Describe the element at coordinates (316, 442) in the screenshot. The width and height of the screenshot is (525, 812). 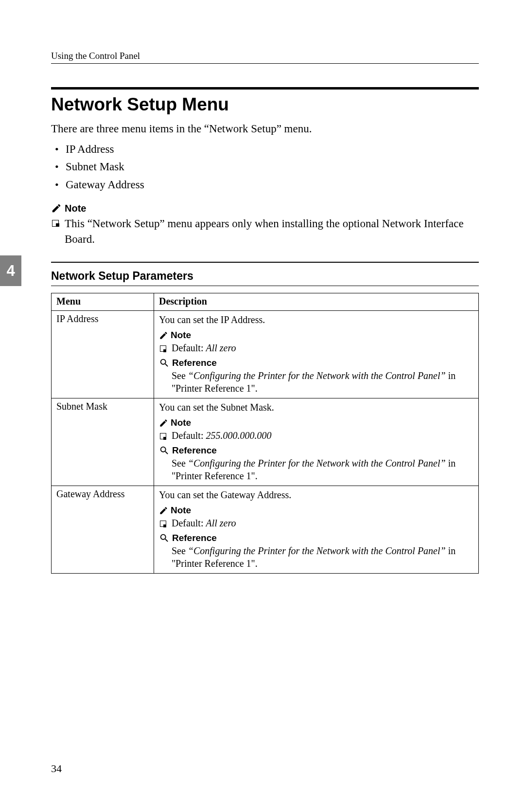
I see `cell-desc: You can set the Subnet Mask. Note Defaul…` at that location.